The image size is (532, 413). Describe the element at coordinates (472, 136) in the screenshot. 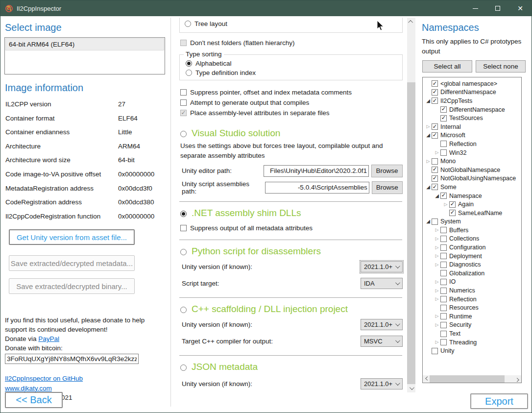

I see `tree-item: ◢Microsoft` at that location.